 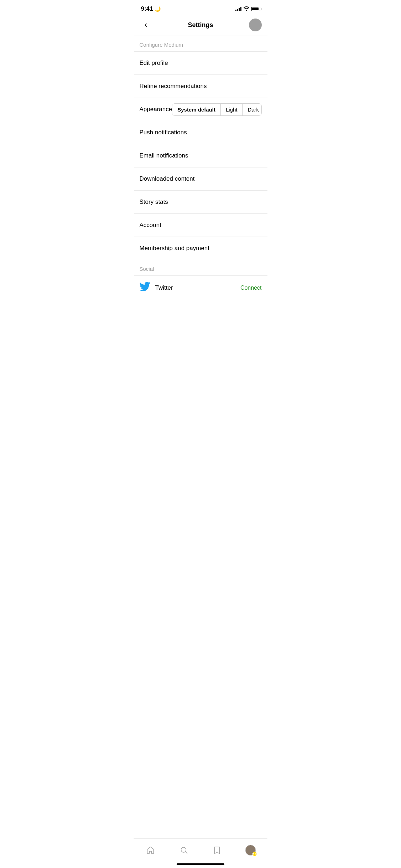 I want to click on configure-medium-label: Configure Medium, so click(x=201, y=43).